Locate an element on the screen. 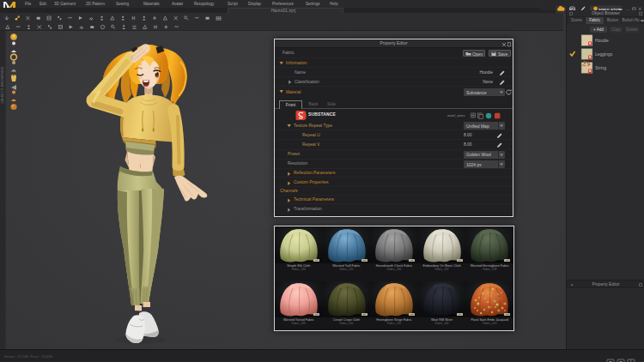 Image resolution: width=644 pixels, height=362 pixels. svg-text: Leggings is located at coordinates (605, 54).